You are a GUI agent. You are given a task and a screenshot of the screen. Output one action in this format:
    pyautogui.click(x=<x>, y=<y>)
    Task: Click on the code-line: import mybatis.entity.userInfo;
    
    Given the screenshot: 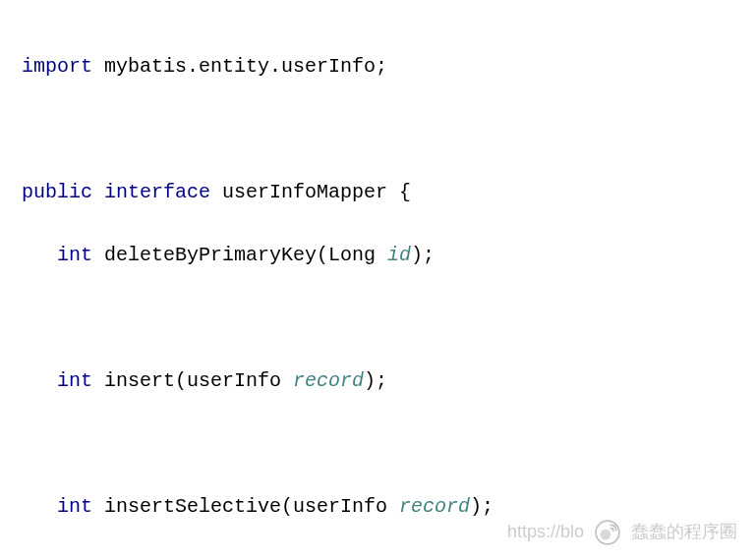 What is the action you would take?
    pyautogui.click(x=378, y=67)
    